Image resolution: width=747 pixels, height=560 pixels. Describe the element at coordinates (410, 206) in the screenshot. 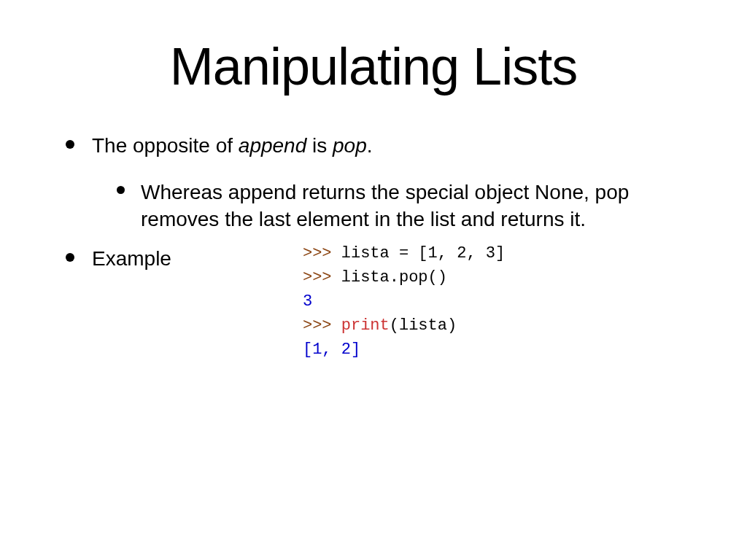

I see `bullet-item-1-sub: Whereas append returns the special objec…` at that location.